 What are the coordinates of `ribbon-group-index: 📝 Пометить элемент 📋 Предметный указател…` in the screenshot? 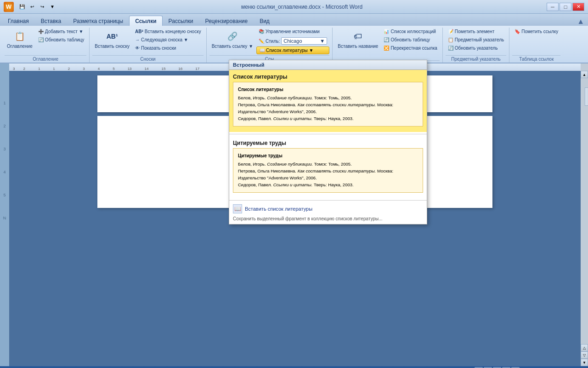 It's located at (476, 45).